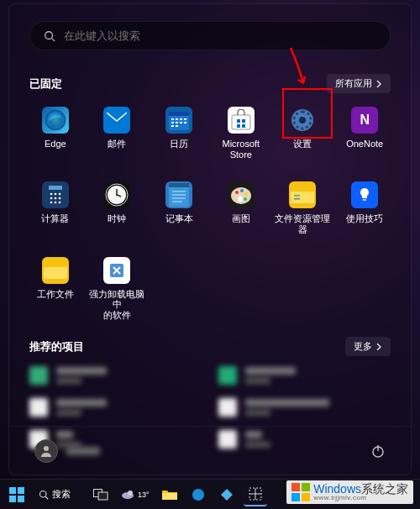 The image size is (420, 509). What do you see at coordinates (17, 495) in the screenshot?
I see `start-button` at bounding box center [17, 495].